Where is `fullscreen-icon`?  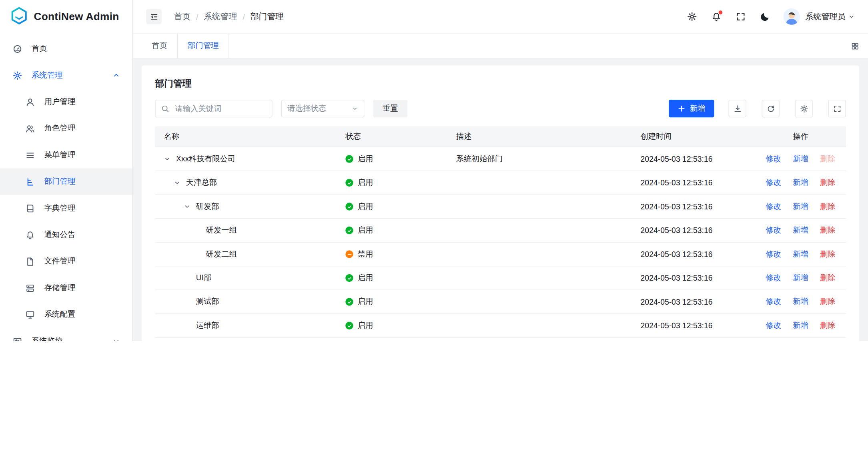
fullscreen-icon is located at coordinates (740, 17).